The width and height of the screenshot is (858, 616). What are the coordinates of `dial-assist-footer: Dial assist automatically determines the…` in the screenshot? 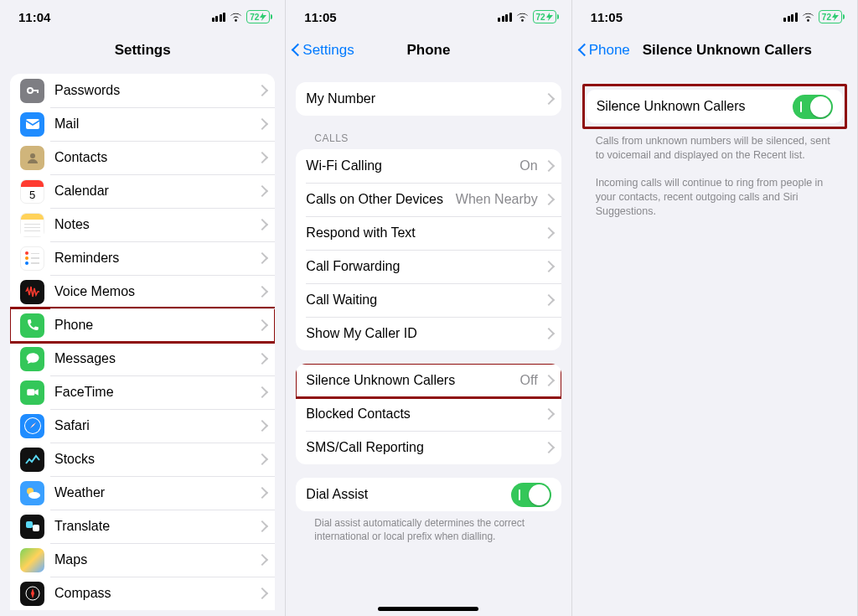 It's located at (428, 527).